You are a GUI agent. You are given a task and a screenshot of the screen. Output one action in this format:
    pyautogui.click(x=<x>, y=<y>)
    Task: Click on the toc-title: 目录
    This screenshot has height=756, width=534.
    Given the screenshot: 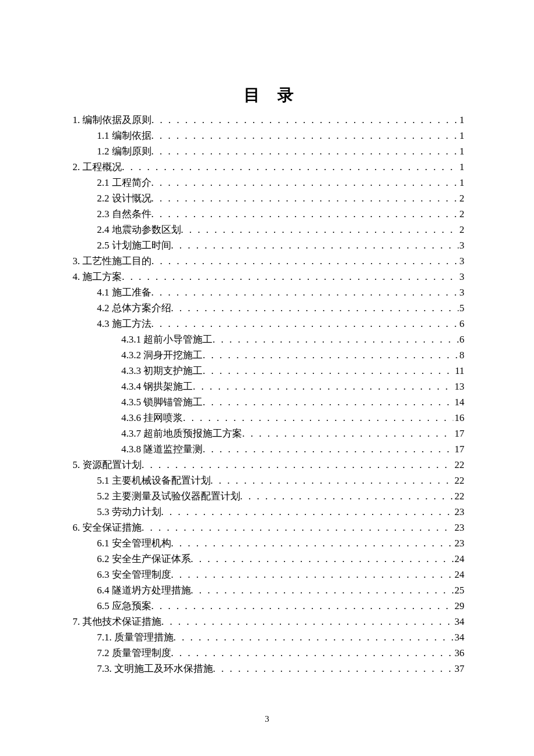 What is the action you would take?
    pyautogui.click(x=268, y=95)
    